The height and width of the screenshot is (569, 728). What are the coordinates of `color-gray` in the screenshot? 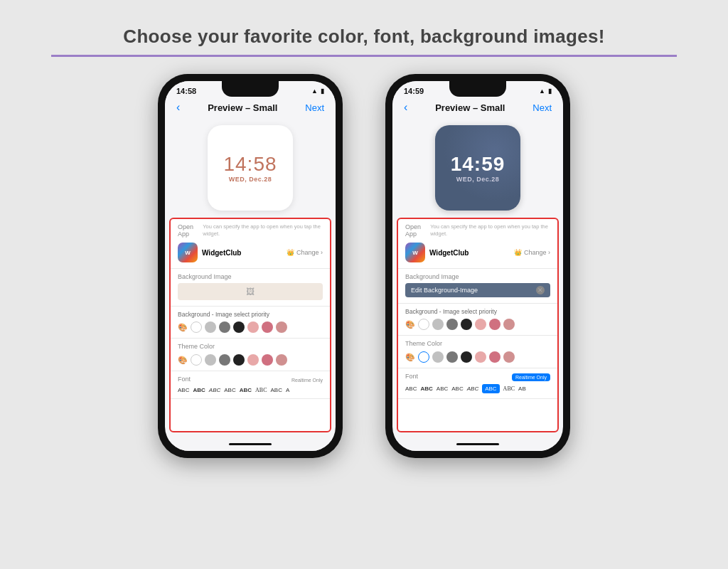 It's located at (225, 327).